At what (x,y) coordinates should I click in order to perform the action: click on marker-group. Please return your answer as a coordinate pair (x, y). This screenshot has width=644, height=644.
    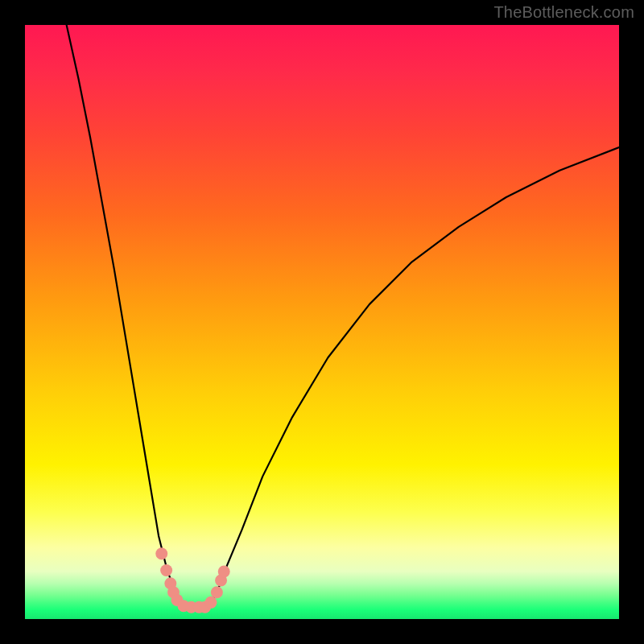
    Looking at the image, I should click on (192, 580).